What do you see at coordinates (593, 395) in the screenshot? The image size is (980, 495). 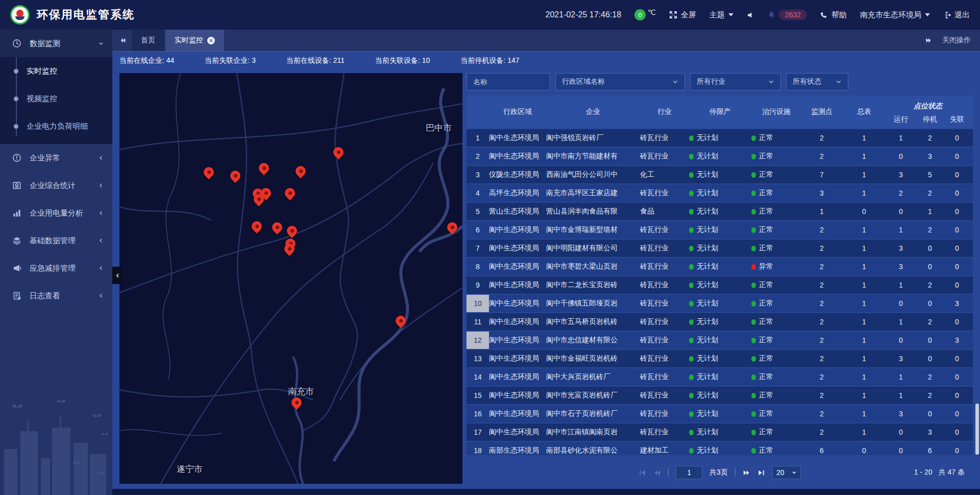 I see `company-cell: 阆中市光富页岩机砖厂` at bounding box center [593, 395].